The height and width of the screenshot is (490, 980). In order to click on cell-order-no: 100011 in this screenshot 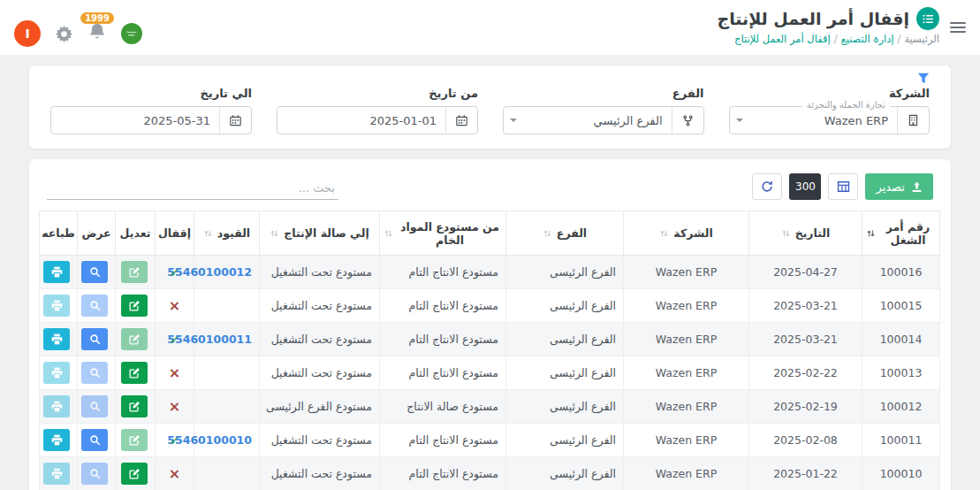, I will do `click(901, 440)`.